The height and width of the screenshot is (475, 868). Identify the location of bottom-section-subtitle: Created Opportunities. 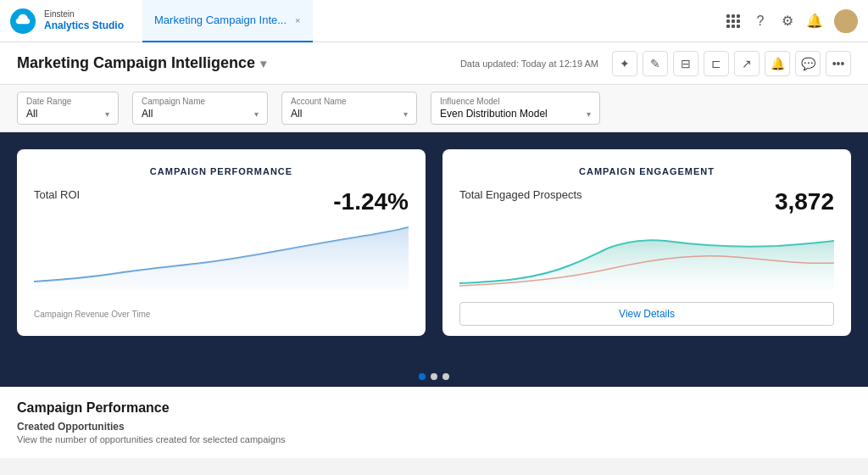
(434, 427).